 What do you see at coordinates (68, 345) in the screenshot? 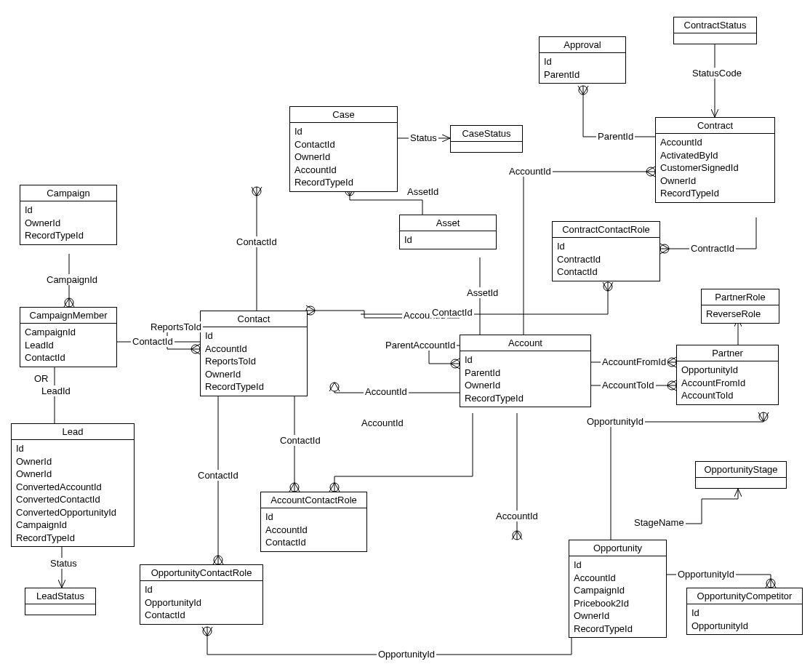
I see `entity-attrs: CampaignIdLeadIdContactId` at bounding box center [68, 345].